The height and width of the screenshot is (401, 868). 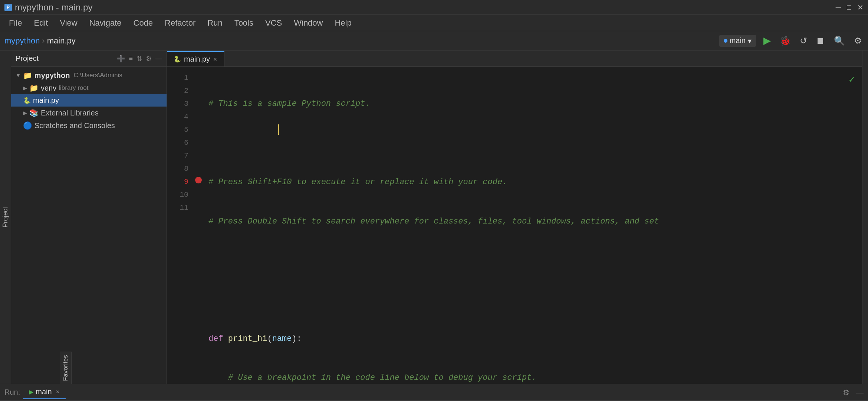 What do you see at coordinates (27, 100) in the screenshot?
I see `py-file-icon: 🐍` at bounding box center [27, 100].